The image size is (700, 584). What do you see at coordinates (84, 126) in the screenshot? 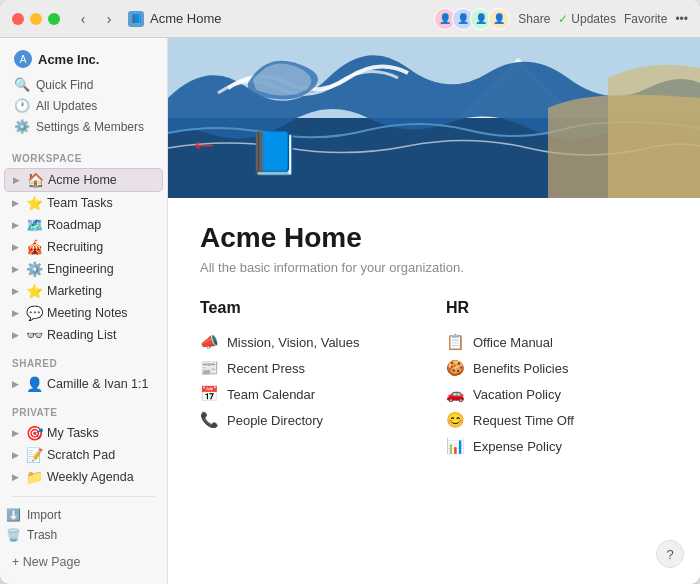
I see `settings-button: ⚙️ Settings & Members` at bounding box center [84, 126].